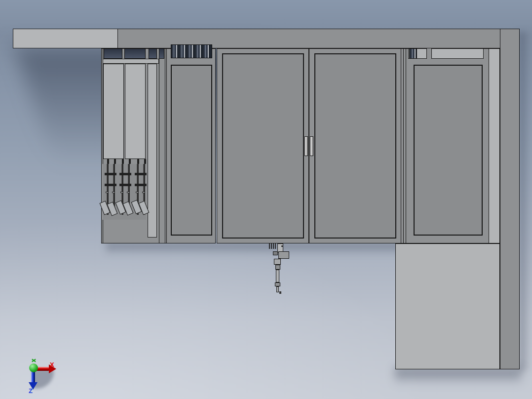 The image size is (532, 399). Describe the element at coordinates (284, 255) in the screenshot. I see `dispenser-block` at that location.